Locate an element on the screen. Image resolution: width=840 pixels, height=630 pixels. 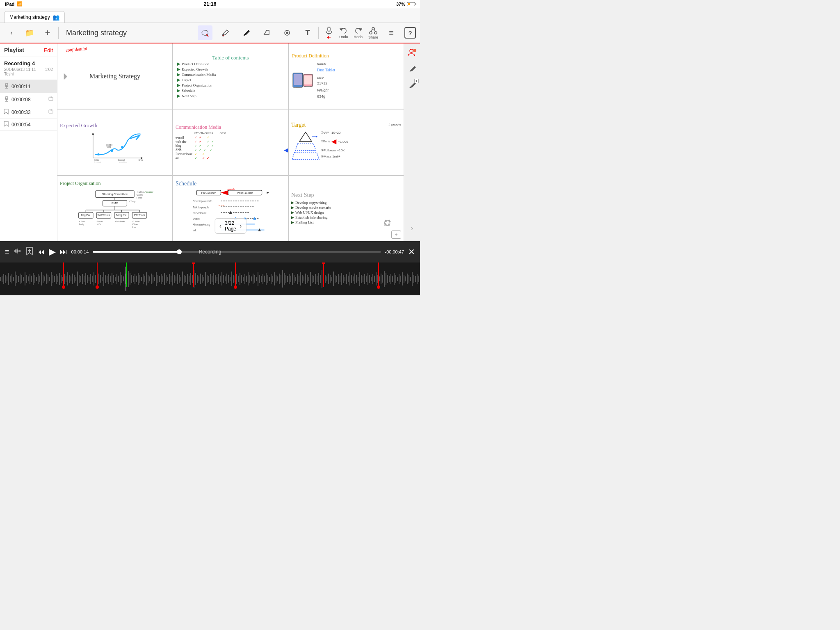
record-icon is located at coordinates (7, 86).